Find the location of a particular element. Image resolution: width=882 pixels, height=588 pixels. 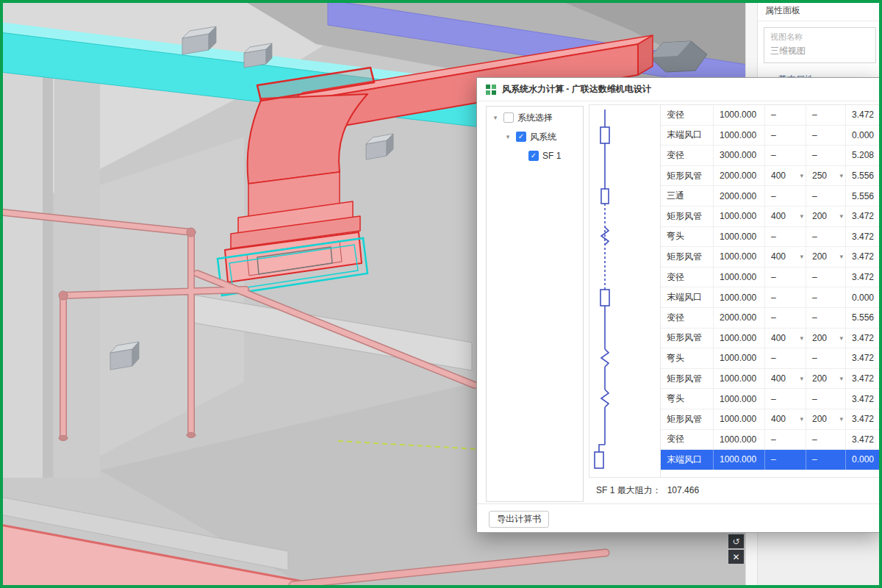

tree-item-air-system: ▾ ✓ 风系统 is located at coordinates (535, 137).